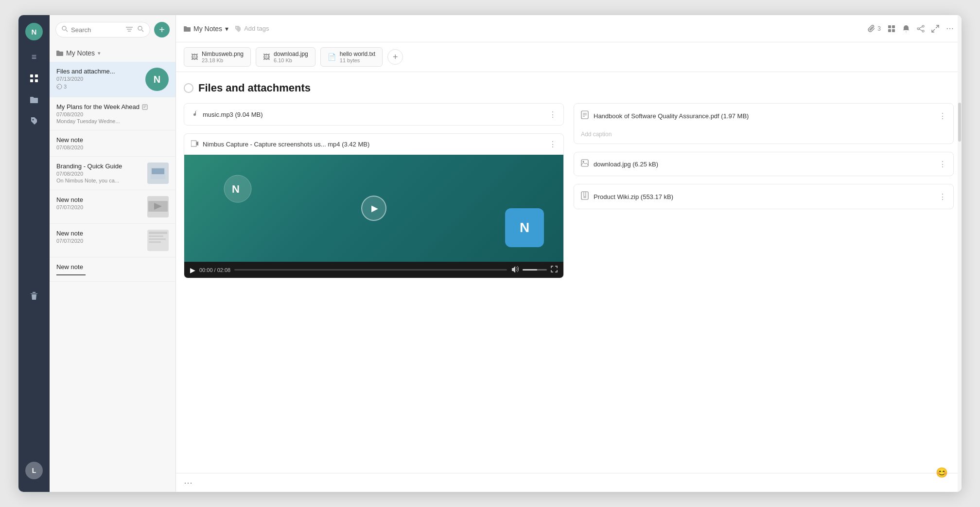  Describe the element at coordinates (395, 57) in the screenshot. I see `add-attachment-button: +` at that location.